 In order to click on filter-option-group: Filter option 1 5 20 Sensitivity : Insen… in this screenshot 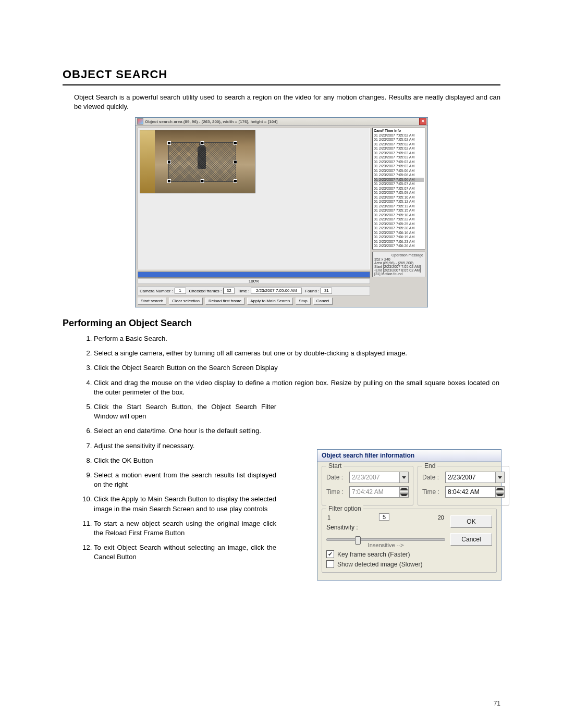, I will do `click(409, 541)`.